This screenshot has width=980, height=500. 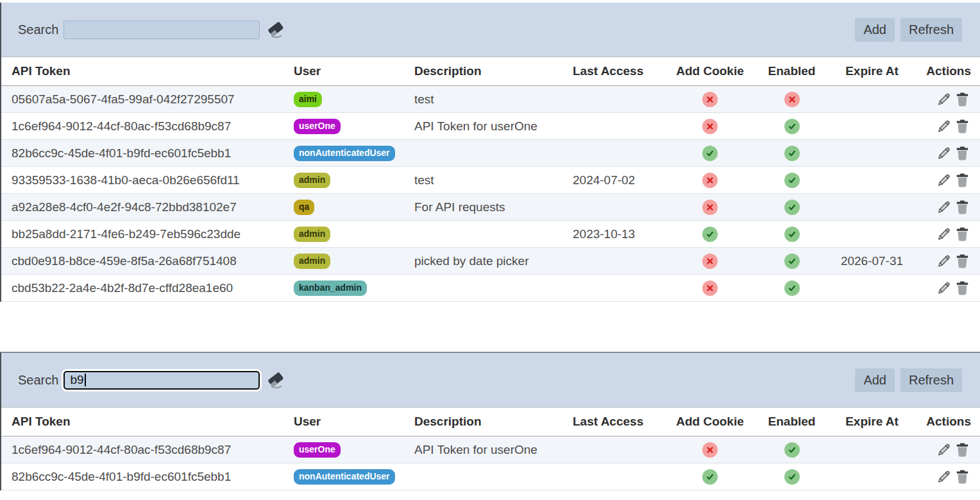 I want to click on token-cell: 93359533-1638-41b0-aeca-0b26e656fd11, so click(x=142, y=180).